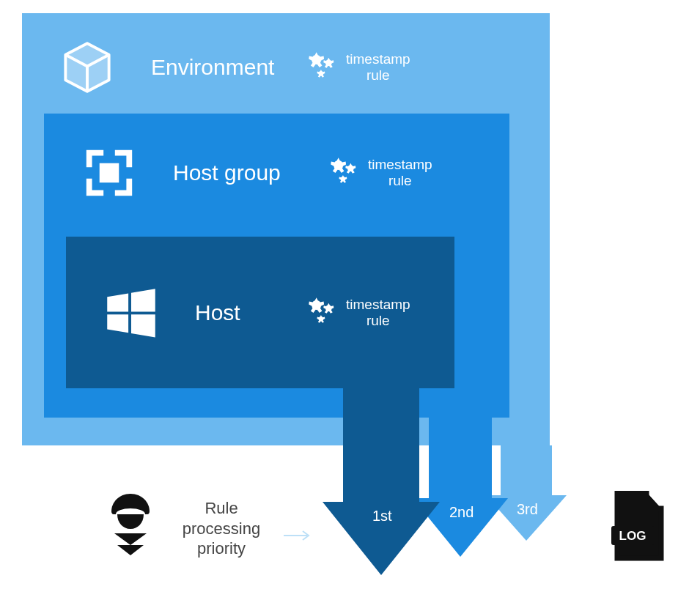 The image size is (700, 600). I want to click on hostgroup-timestamp-rule: timestamp rule, so click(379, 173).